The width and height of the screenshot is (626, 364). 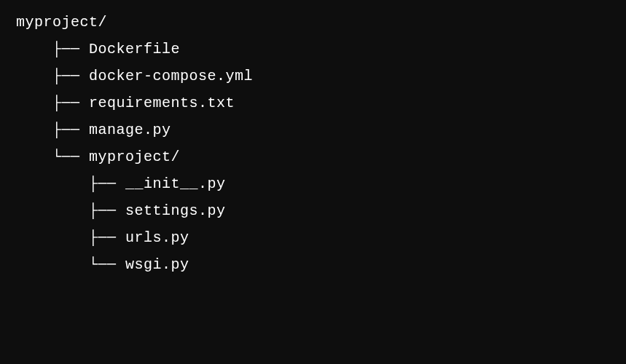 I want to click on tree-item-settings: ├── settings.py, so click(x=313, y=211).